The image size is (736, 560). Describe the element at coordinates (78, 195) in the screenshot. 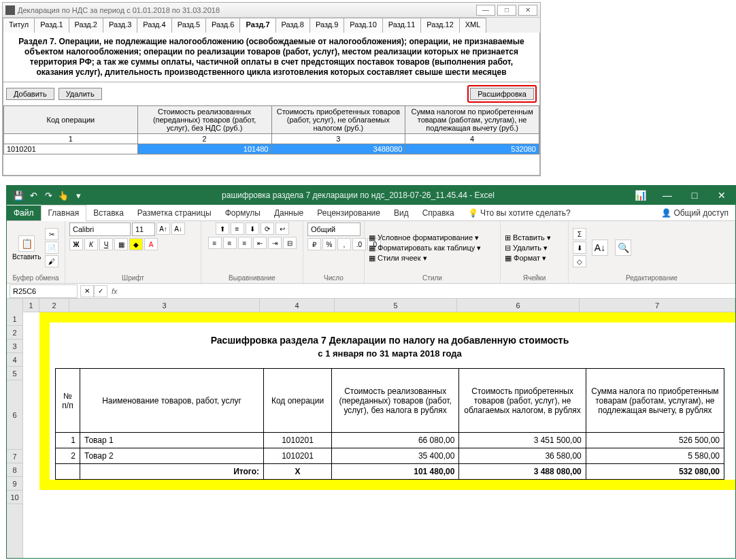

I see `qat-dropdown-icon: ▾` at that location.